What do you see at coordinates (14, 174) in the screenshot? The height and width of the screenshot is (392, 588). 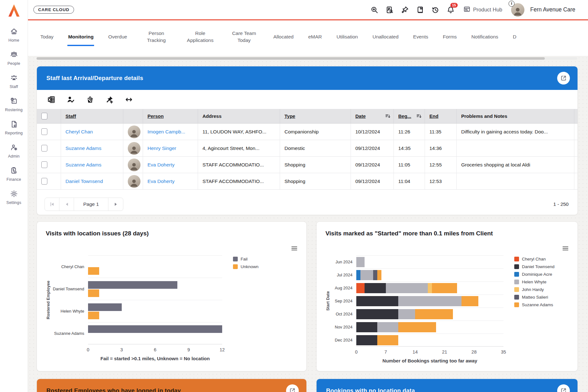 I see `sidebar-item-finance: Finance` at bounding box center [14, 174].